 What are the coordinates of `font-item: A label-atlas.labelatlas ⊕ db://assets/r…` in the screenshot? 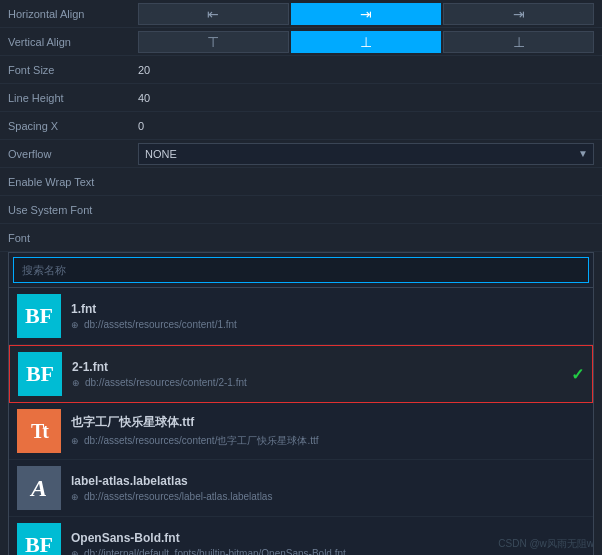 It's located at (301, 488).